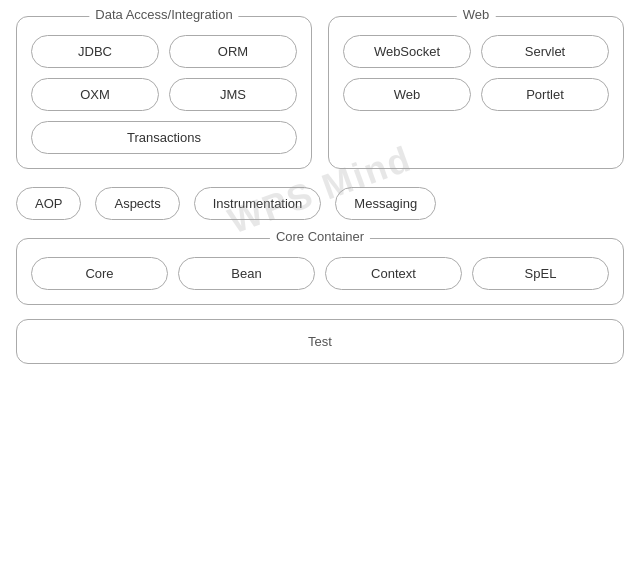  What do you see at coordinates (476, 73) in the screenshot?
I see `web-grid: WebSocket Servlet Web Portlet` at bounding box center [476, 73].